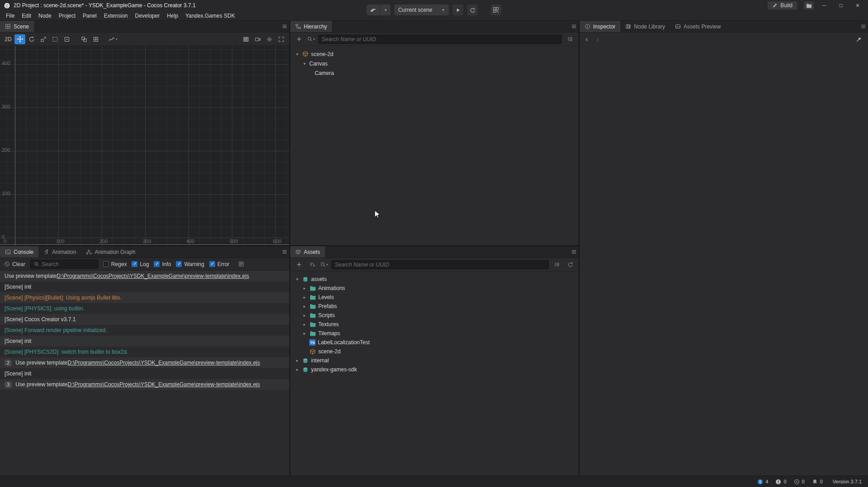  What do you see at coordinates (598, 39) in the screenshot?
I see `history-forward-icon: ›` at bounding box center [598, 39].